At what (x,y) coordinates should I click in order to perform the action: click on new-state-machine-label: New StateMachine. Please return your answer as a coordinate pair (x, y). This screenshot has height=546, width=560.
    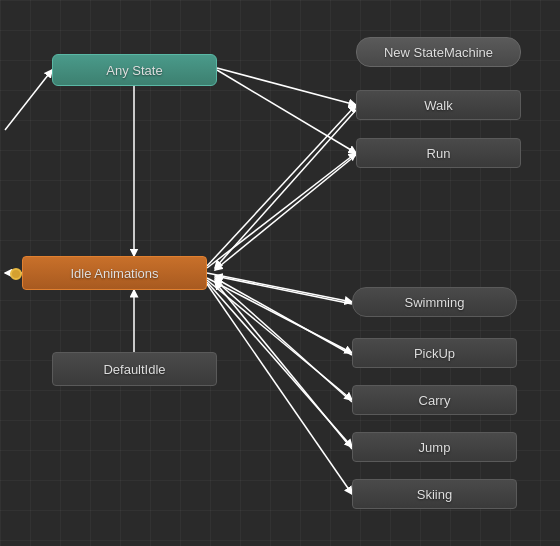
    Looking at the image, I should click on (438, 52).